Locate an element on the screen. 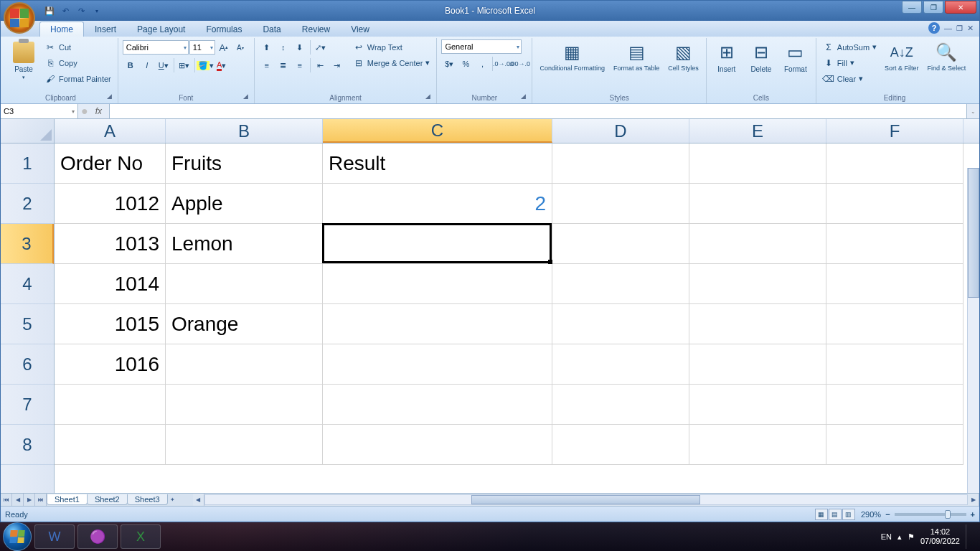 The image size is (980, 551). sheet-tab-2: Sheet2 is located at coordinates (108, 499).